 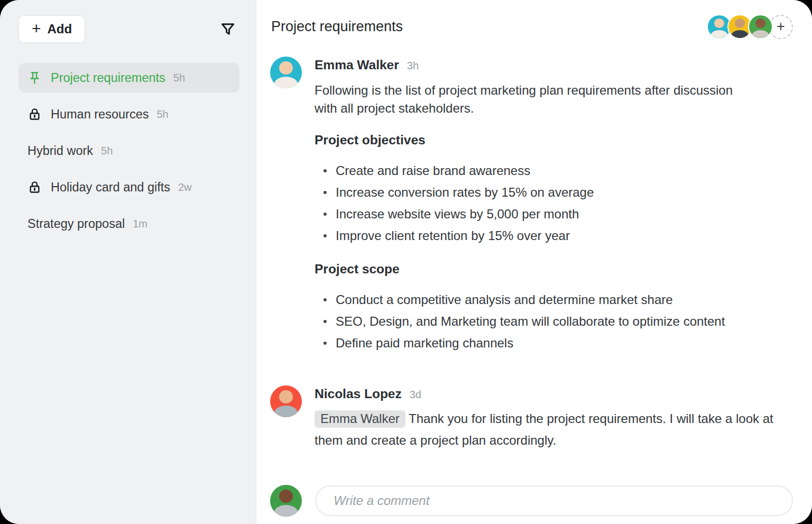 I want to click on message-nicolas-lopez: Nicolas Lopez 3d Emma Walker Thank you f…, so click(x=532, y=418).